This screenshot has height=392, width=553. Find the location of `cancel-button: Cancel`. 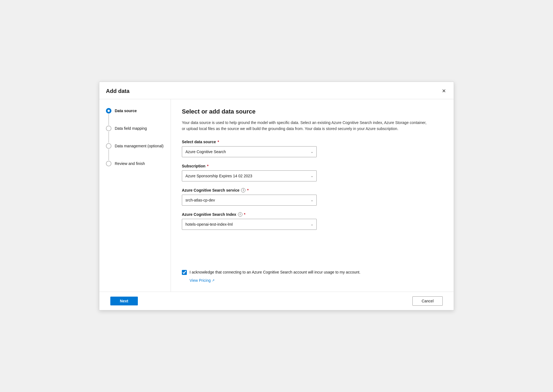

cancel-button: Cancel is located at coordinates (428, 301).